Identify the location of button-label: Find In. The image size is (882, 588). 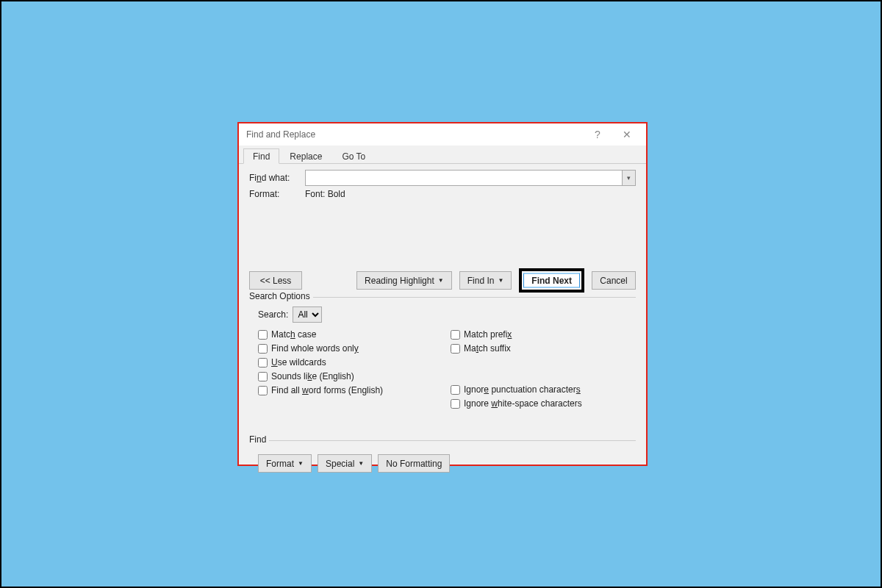
(481, 281).